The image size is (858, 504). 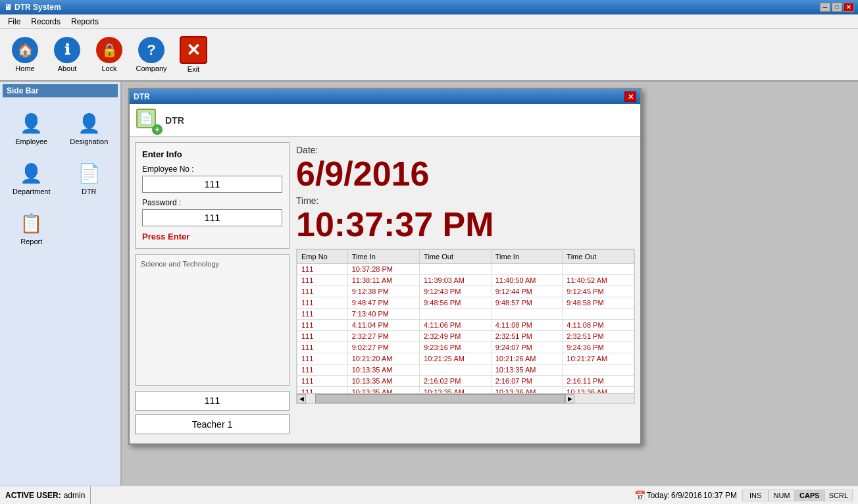 I want to click on dtr-add-icon: +, so click(x=157, y=130).